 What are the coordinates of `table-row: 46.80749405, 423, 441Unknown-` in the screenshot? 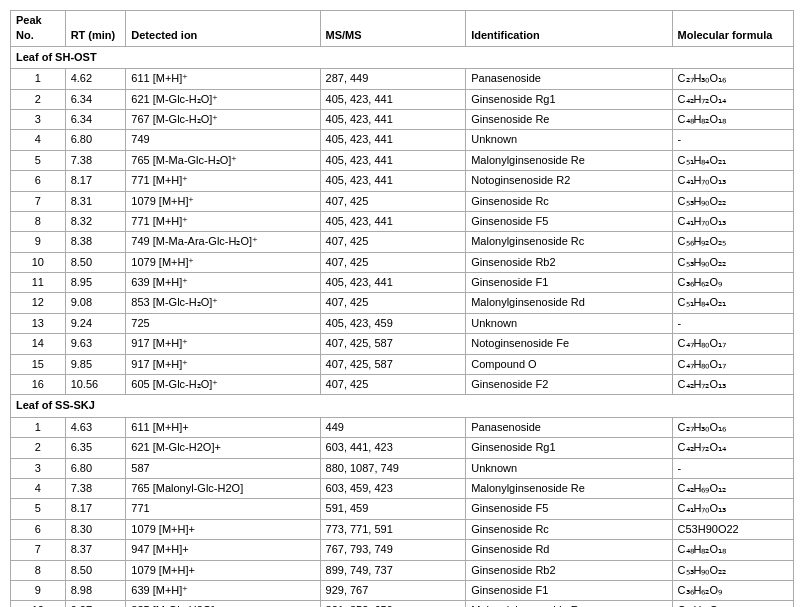 It's located at (402, 140).